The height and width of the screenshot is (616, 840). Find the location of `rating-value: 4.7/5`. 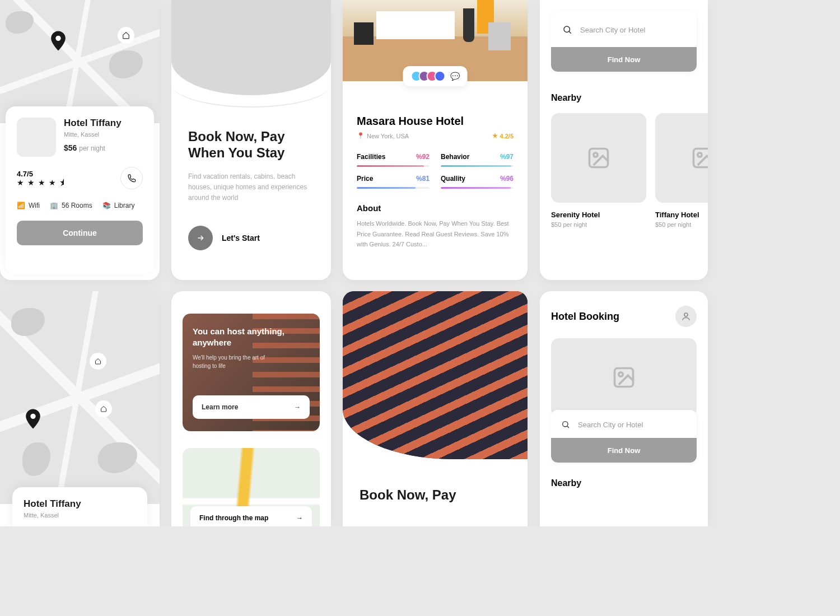

rating-value: 4.7/5 is located at coordinates (43, 174).